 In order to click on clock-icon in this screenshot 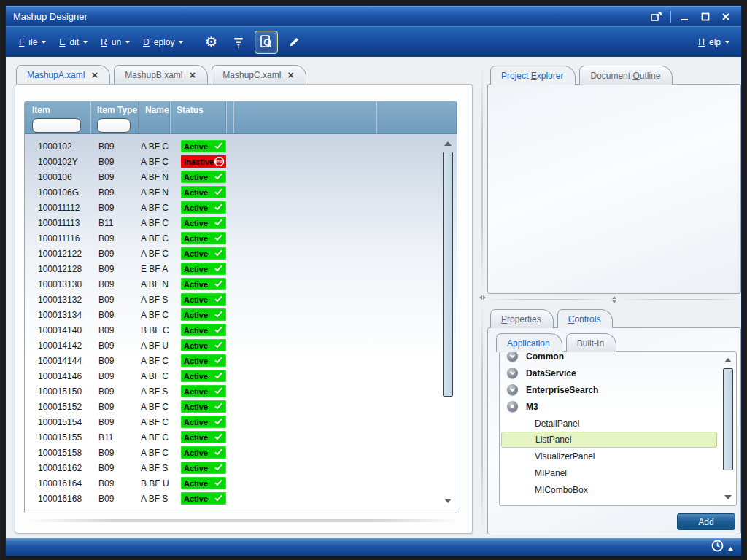, I will do `click(718, 547)`.